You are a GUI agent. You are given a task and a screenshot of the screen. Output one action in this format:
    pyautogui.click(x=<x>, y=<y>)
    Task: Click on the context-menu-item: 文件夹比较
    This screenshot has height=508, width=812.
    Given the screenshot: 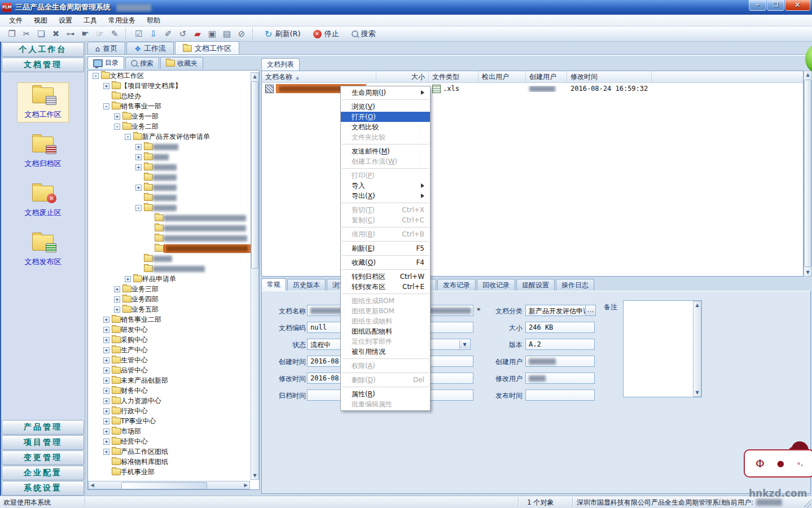 What is the action you would take?
    pyautogui.click(x=385, y=137)
    